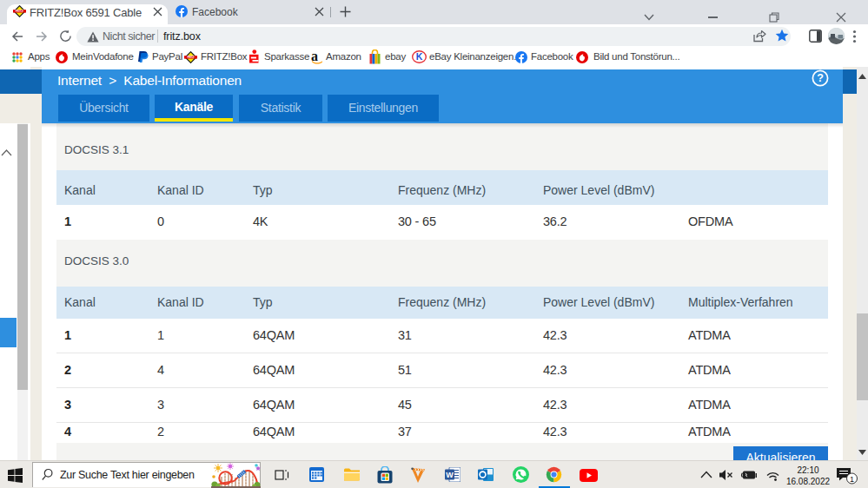 Image resolution: width=868 pixels, height=488 pixels. I want to click on svg-text: K, so click(420, 56).